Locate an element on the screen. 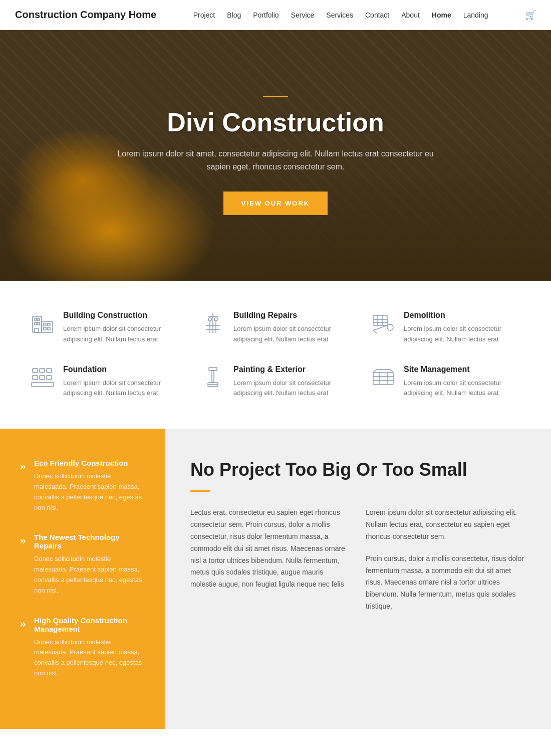  nav-item-blog: Blog is located at coordinates (234, 15).